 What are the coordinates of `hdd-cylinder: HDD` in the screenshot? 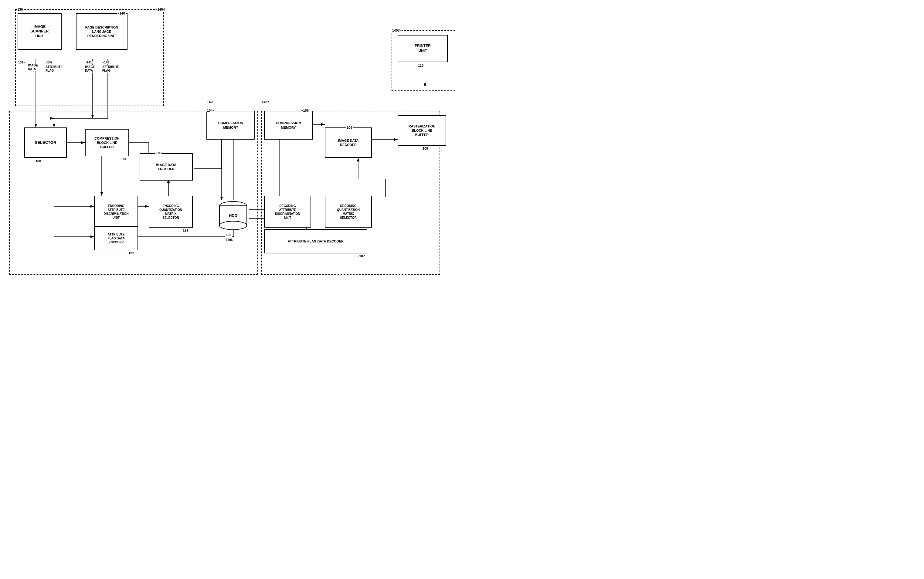 It's located at (233, 215).